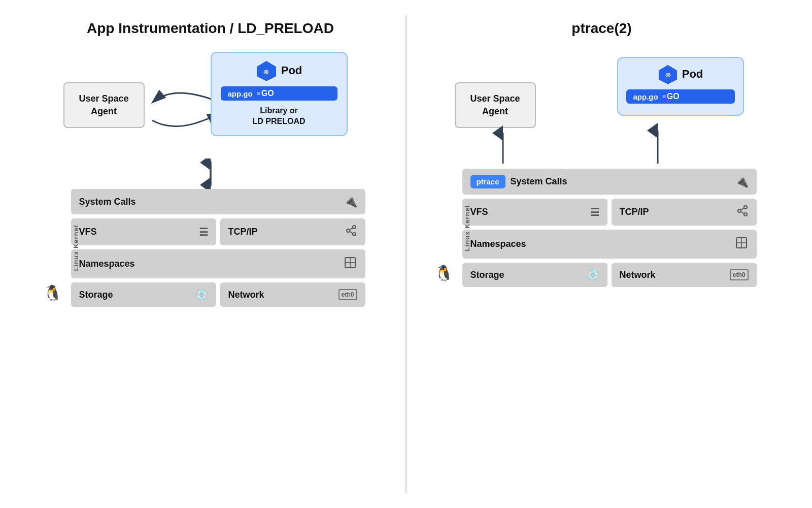 This screenshot has width=812, height=508. I want to click on storage-cell-2: Storage 💿, so click(535, 275).